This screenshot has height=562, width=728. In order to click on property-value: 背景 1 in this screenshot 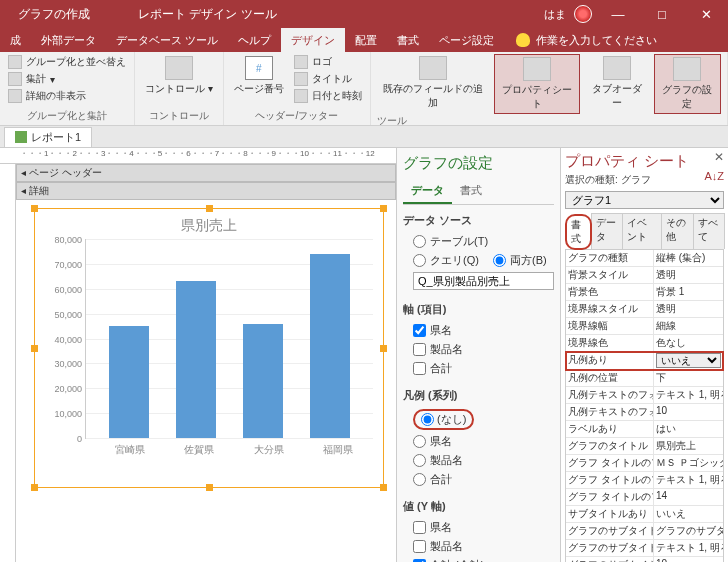, I will do `click(688, 292)`.